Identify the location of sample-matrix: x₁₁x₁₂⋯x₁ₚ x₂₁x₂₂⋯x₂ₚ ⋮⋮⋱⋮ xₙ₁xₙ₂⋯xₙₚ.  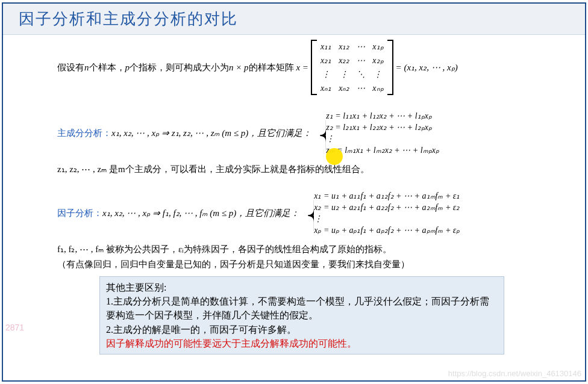
(352, 67).